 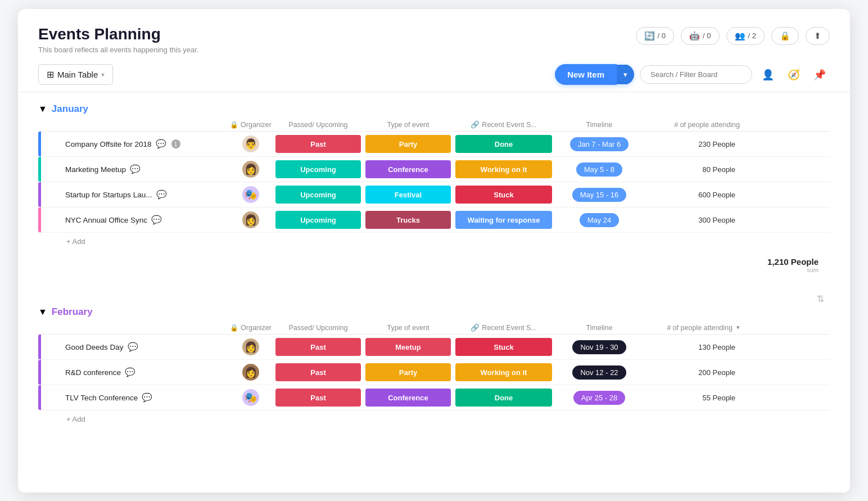 What do you see at coordinates (745, 36) in the screenshot?
I see `people-btn: 👥 / 2` at bounding box center [745, 36].